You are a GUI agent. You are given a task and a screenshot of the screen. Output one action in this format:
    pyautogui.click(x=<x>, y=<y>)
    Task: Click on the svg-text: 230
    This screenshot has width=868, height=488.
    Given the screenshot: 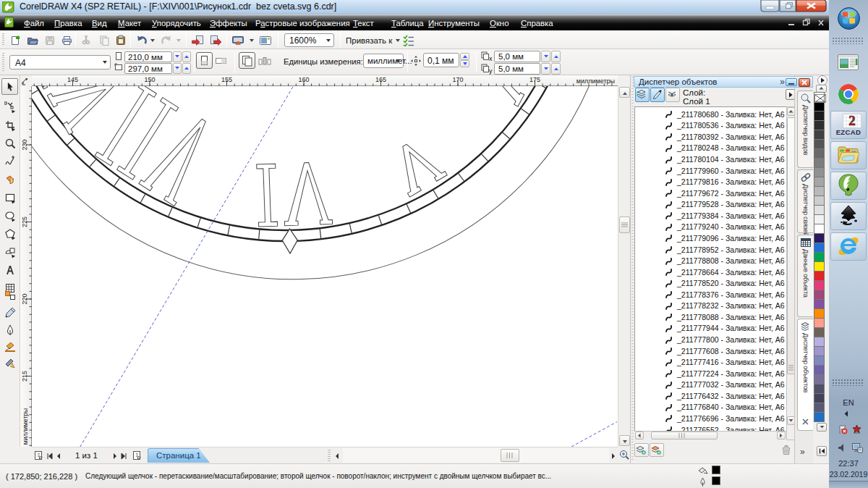 What is the action you would take?
    pyautogui.click(x=25, y=145)
    